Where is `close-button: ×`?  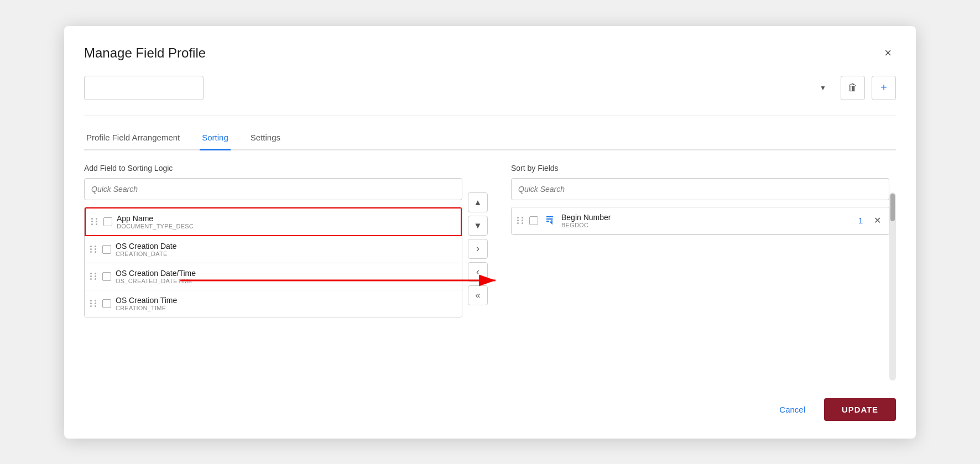
close-button: × is located at coordinates (888, 53).